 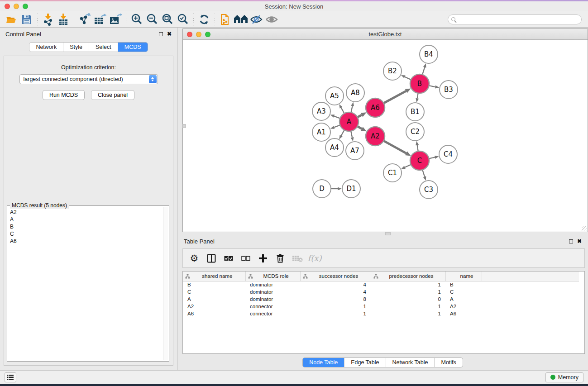 What do you see at coordinates (351, 134) in the screenshot?
I see `graph-edge-A-A7` at bounding box center [351, 134].